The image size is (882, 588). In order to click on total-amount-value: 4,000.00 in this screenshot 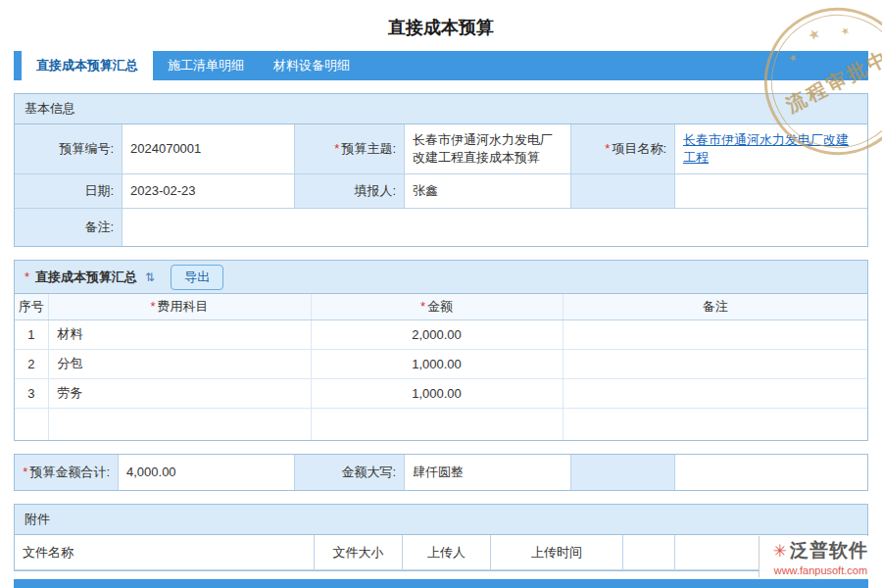, I will do `click(207, 472)`.